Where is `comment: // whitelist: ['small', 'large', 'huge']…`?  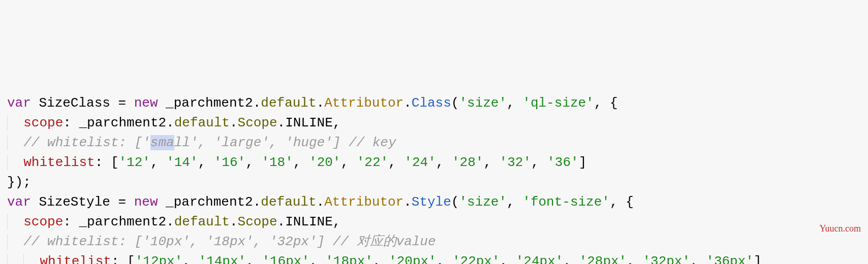 comment: // whitelist: ['small', 'large', 'huge']… is located at coordinates (209, 143).